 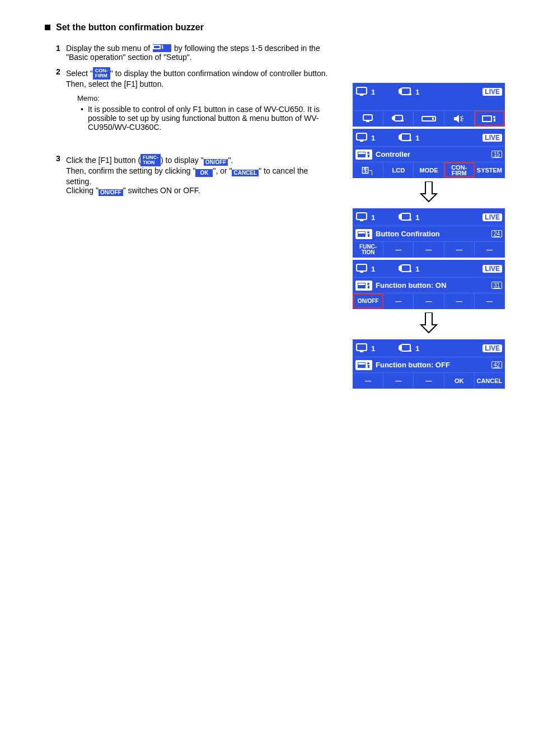 What do you see at coordinates (399, 170) in the screenshot?
I see `btn-lcd: LCD` at bounding box center [399, 170].